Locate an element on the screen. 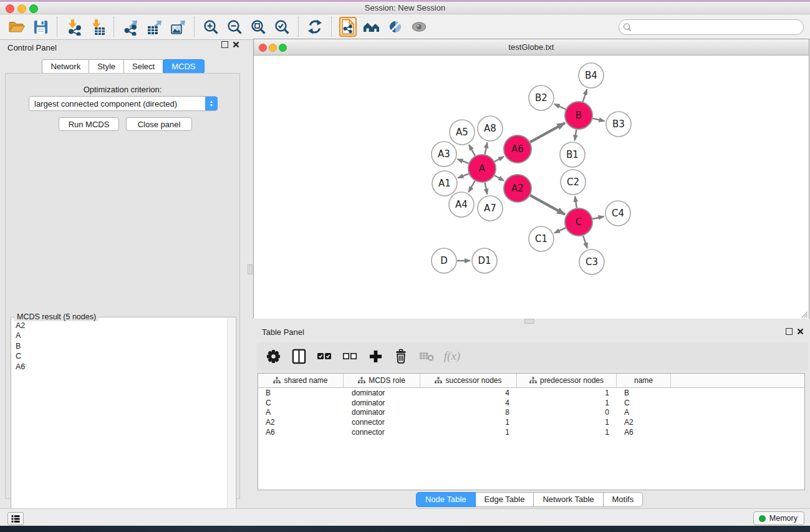  cell-name: C is located at coordinates (644, 403).